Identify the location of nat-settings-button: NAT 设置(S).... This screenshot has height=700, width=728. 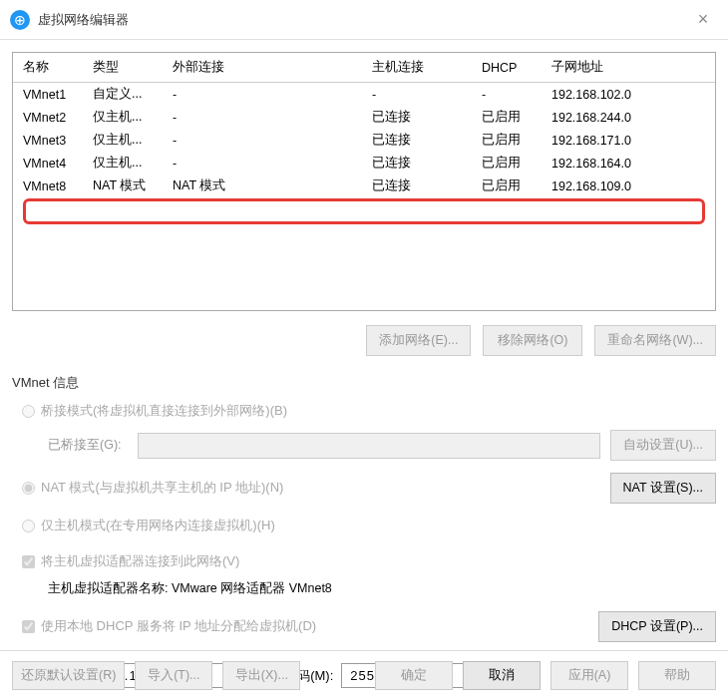
(663, 489).